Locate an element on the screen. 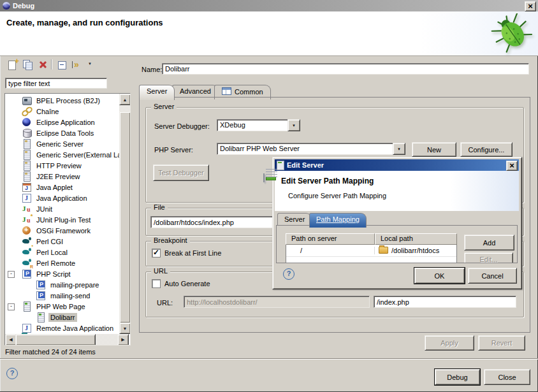 This screenshot has width=538, height=392. cancel-button: Cancel is located at coordinates (492, 275).